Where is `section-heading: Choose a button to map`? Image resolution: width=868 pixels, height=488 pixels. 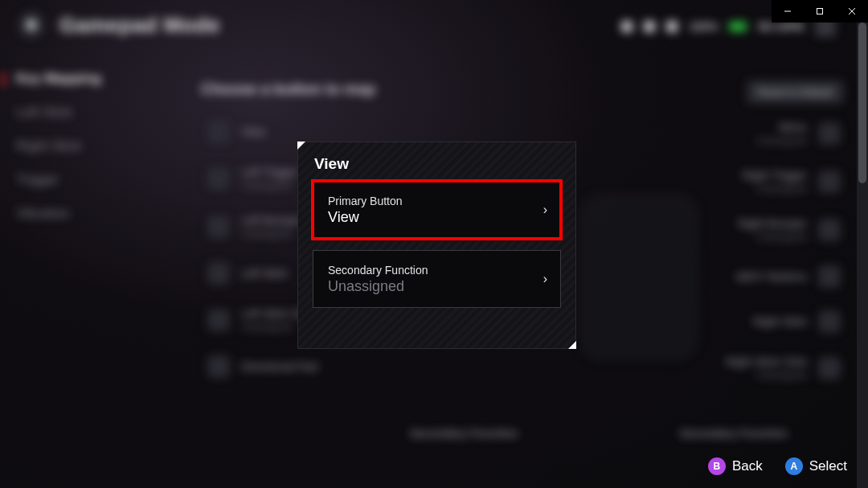
section-heading: Choose a button to map is located at coordinates (288, 89).